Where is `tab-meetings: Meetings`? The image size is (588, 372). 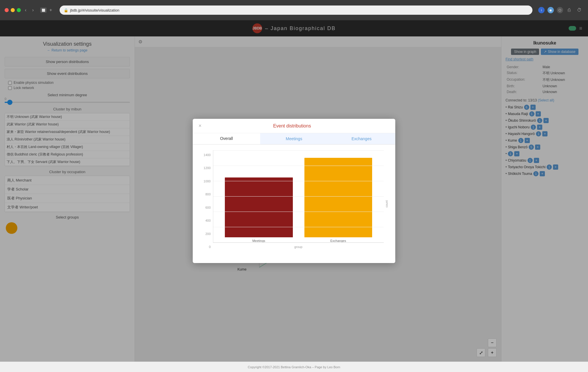
tab-meetings: Meetings is located at coordinates (294, 139).